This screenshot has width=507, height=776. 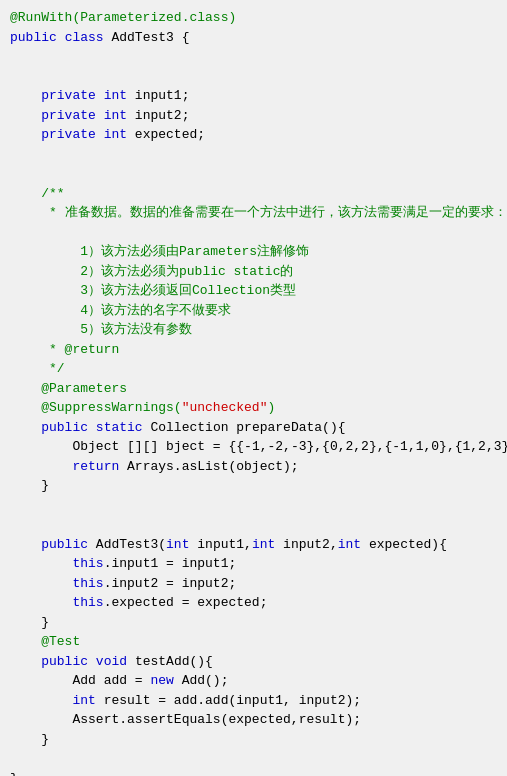 I want to click on line-31: this.expected = expected;, so click(x=254, y=603).